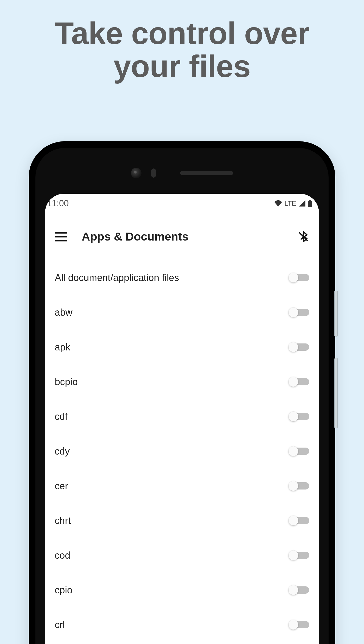 This screenshot has height=644, width=364. What do you see at coordinates (64, 312) in the screenshot?
I see `list-item-label: abw` at bounding box center [64, 312].